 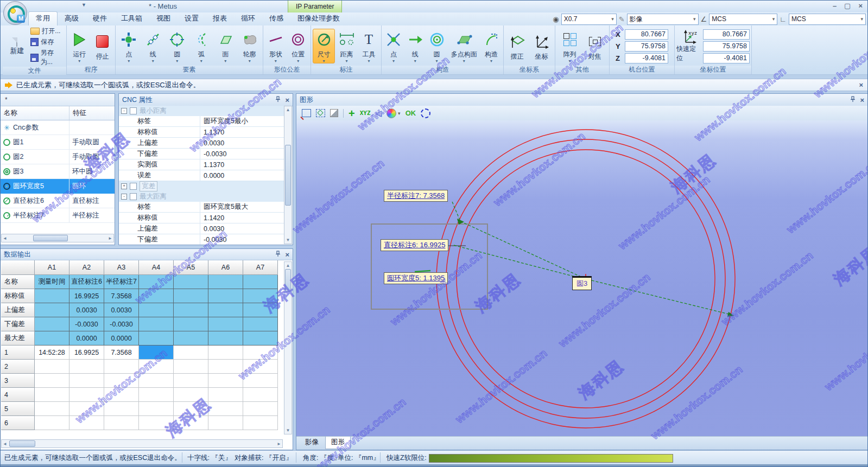 I want to click on shape-button: 形状▾, so click(x=276, y=46).